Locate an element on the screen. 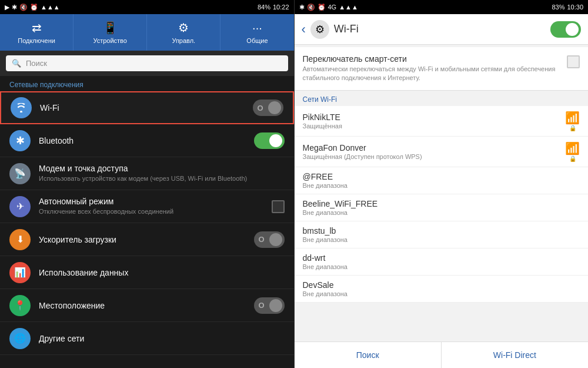  download-icon: ⬇ is located at coordinates (20, 240).